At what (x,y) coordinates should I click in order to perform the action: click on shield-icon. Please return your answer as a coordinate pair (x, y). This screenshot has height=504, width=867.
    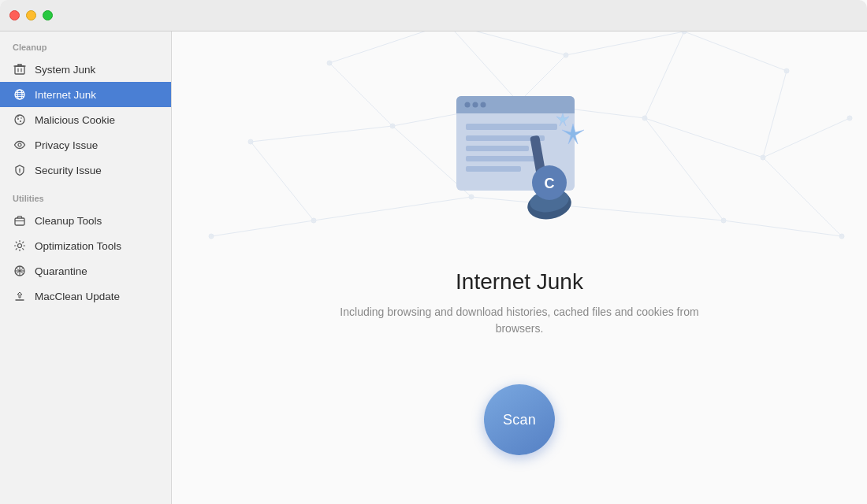
    Looking at the image, I should click on (20, 170).